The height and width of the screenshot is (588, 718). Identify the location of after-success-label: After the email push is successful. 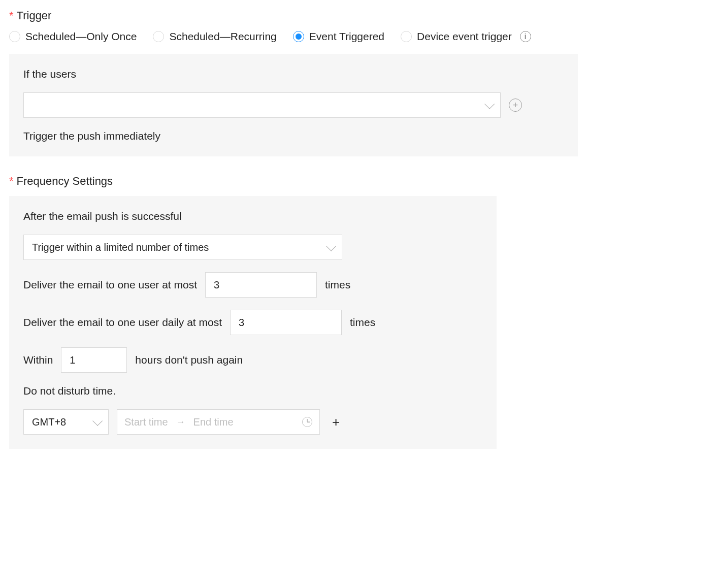
(103, 216).